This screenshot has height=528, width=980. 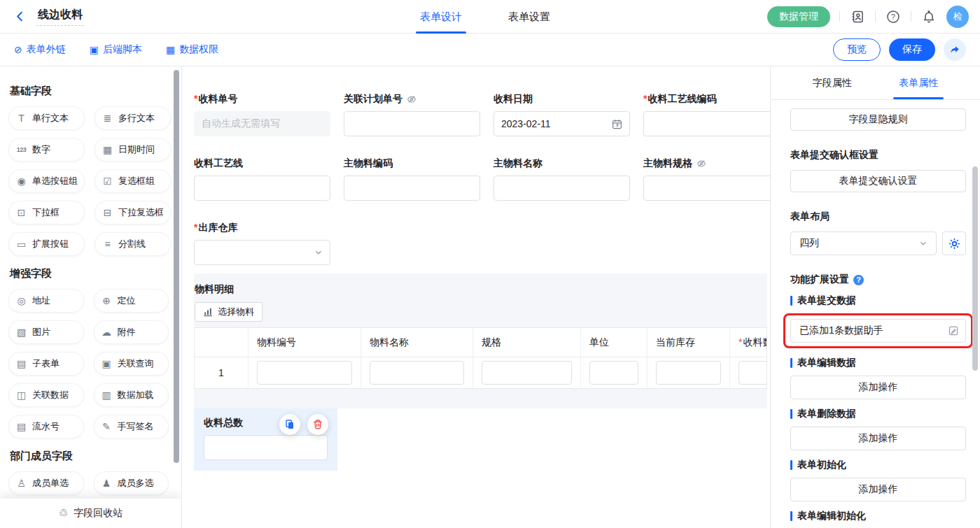 I want to click on field-type-label: 扩展按钮, so click(x=50, y=244).